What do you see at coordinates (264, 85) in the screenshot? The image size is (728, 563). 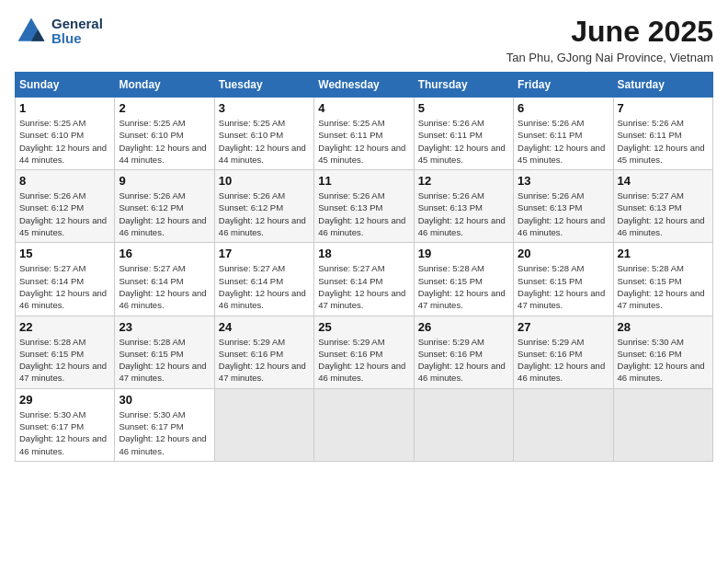 I see `weekday-header-tuesday: Tuesday` at bounding box center [264, 85].